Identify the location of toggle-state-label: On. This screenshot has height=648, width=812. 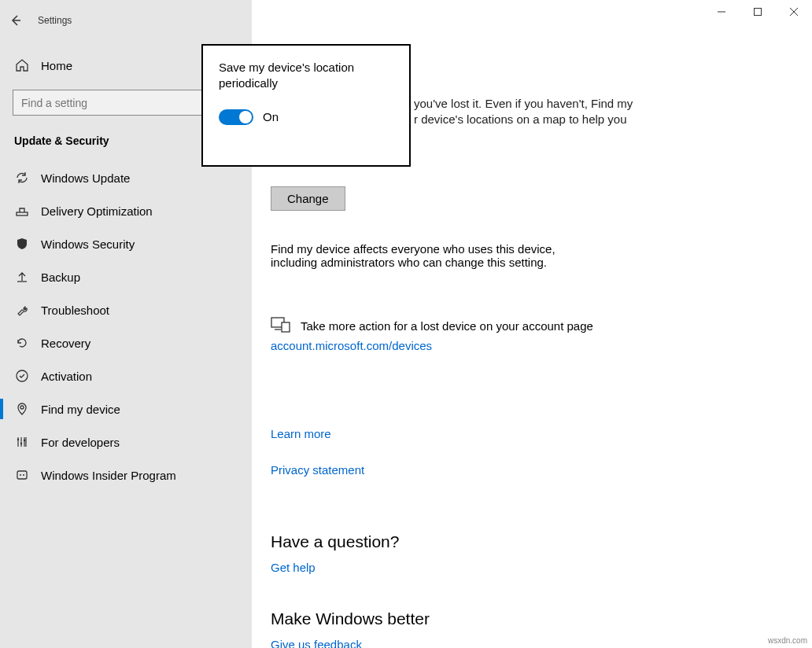
(271, 116).